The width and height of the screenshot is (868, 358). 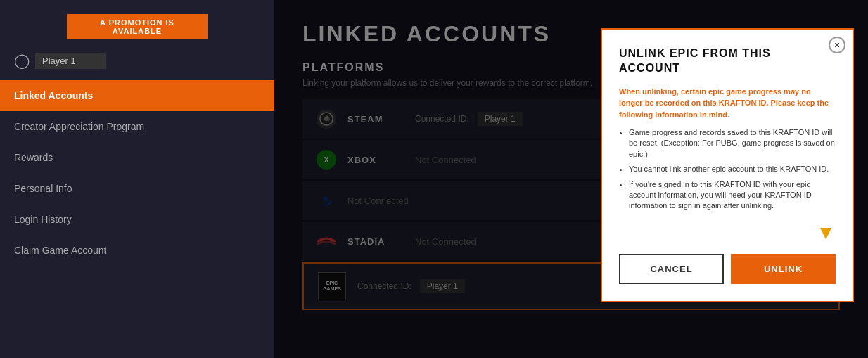 I want to click on modal-title: UNLINK EPIC FROM THIS ACCOUNT, so click(x=727, y=61).